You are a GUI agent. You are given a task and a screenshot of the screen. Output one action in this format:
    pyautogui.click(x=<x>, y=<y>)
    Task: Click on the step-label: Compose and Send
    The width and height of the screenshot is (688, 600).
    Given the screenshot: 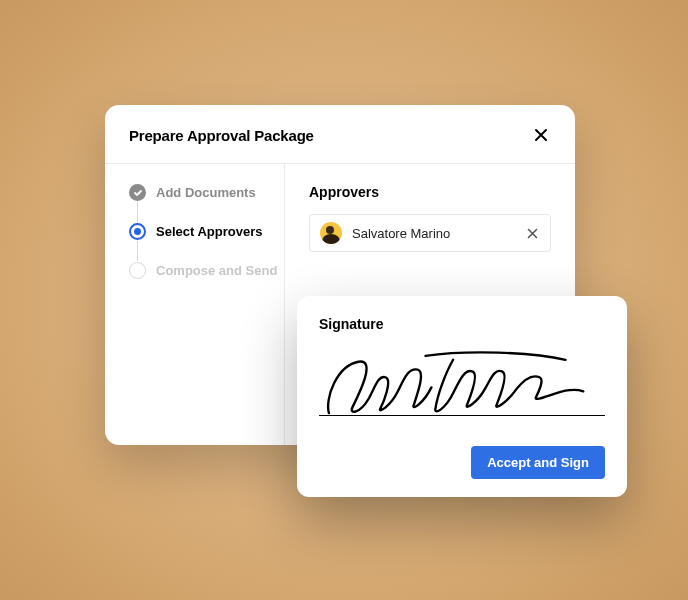 What is the action you would take?
    pyautogui.click(x=216, y=270)
    